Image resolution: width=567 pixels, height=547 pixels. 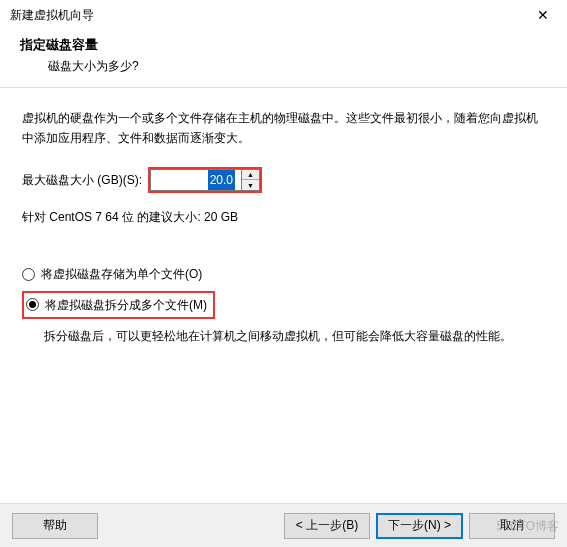 I want to click on page-title: 指定磁盘容量, so click(x=294, y=45).